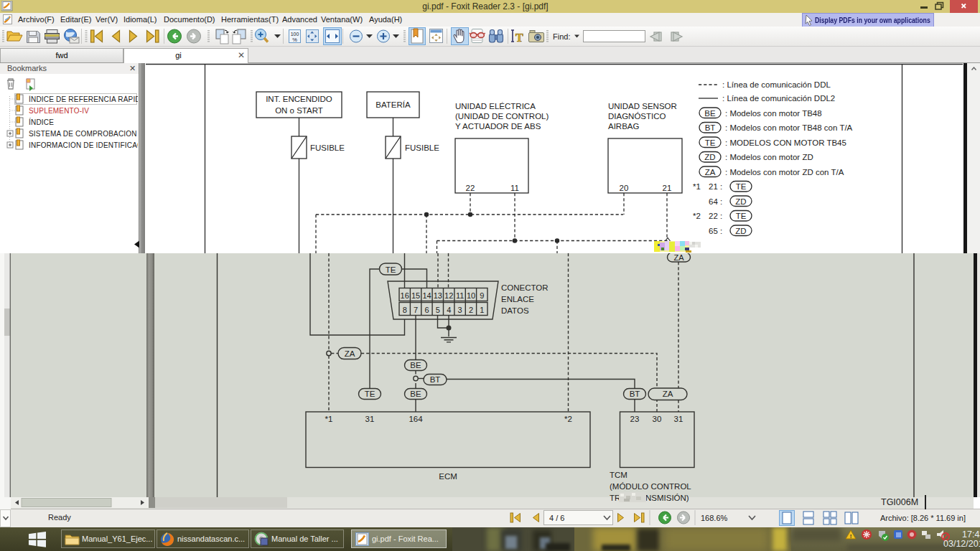 This screenshot has height=551, width=980. What do you see at coordinates (785, 143) in the screenshot?
I see `svg-text:: MODELOS CON MOTOR TB45: : MODELOS CON MOTOR TB45` at bounding box center [785, 143].